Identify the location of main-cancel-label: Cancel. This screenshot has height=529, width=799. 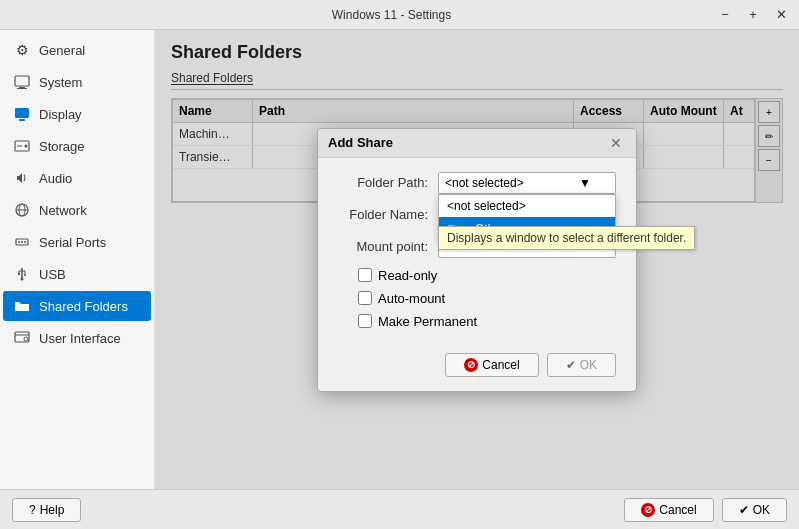
(678, 510).